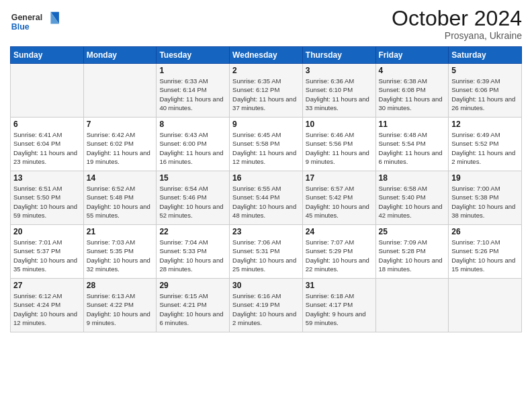  Describe the element at coordinates (339, 252) in the screenshot. I see `calendar-cell: 24Sunrise: 7:07 AMSunset: 5:29 PMDayligh…` at that location.